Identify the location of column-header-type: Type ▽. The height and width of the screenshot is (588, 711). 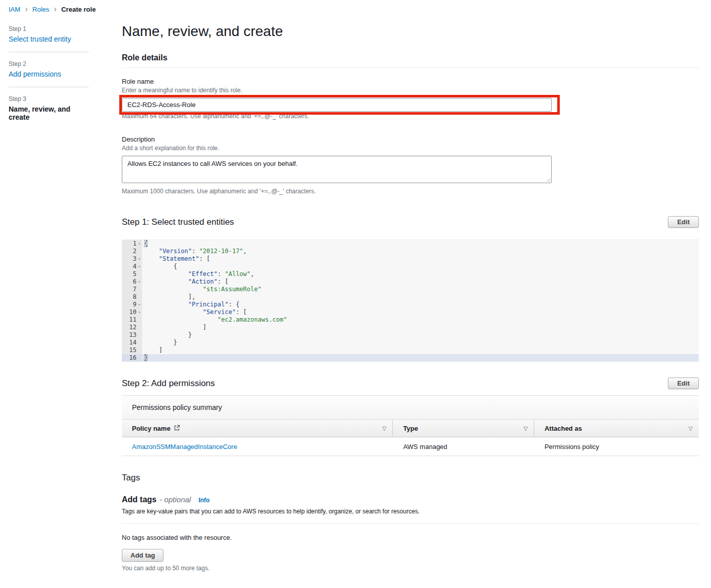
(464, 428).